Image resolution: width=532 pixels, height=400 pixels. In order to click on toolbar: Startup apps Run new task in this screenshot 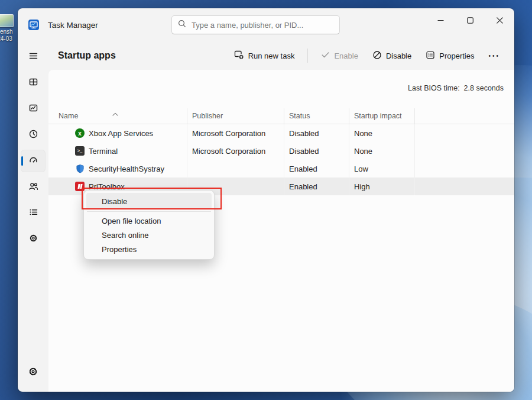, I will do `click(281, 56)`.